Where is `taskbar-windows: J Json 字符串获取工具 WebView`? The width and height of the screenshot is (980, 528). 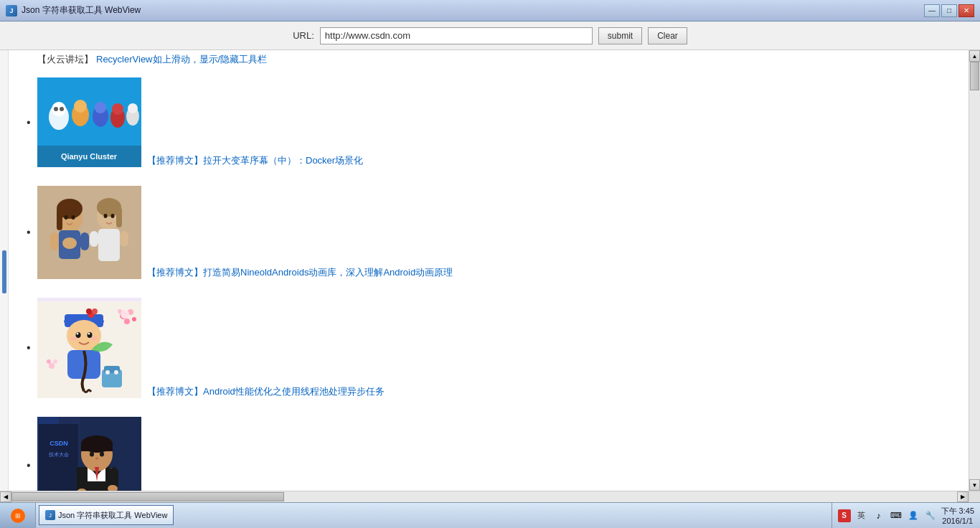 taskbar-windows: J Json 字符串获取工具 WebView is located at coordinates (433, 515).